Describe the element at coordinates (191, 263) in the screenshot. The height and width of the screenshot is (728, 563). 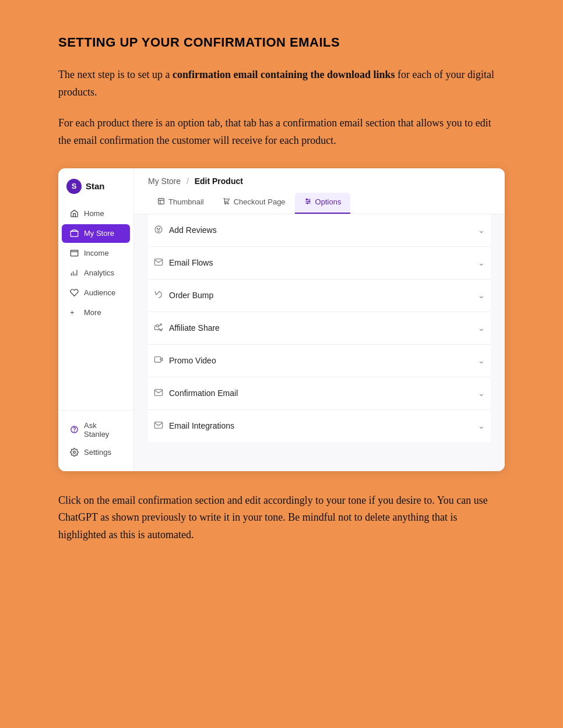
I see `email-flows-label: Email Flows` at that location.